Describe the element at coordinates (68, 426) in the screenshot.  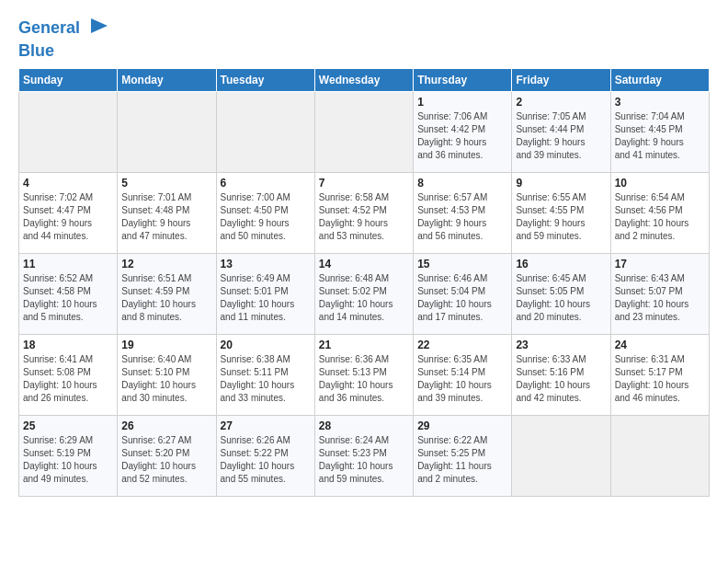
I see `day-number: 25` at that location.